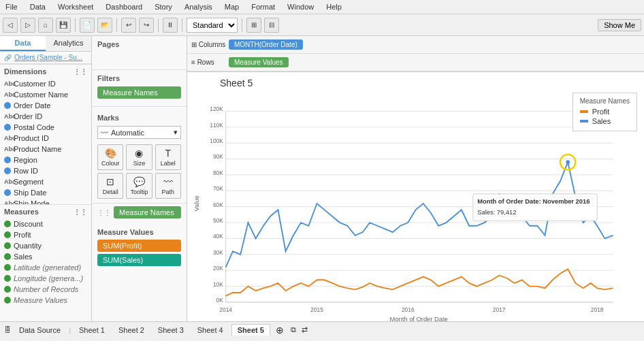 This screenshot has height=341, width=644. What do you see at coordinates (46, 300) in the screenshot?
I see `field-measure-values: Measure Values` at bounding box center [46, 300].